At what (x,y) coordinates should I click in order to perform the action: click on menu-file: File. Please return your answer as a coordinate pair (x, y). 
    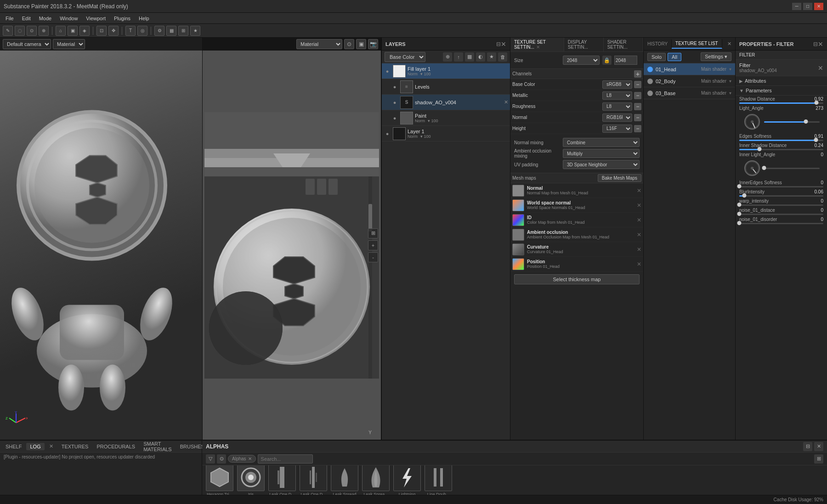
    Looking at the image, I should click on (10, 18).